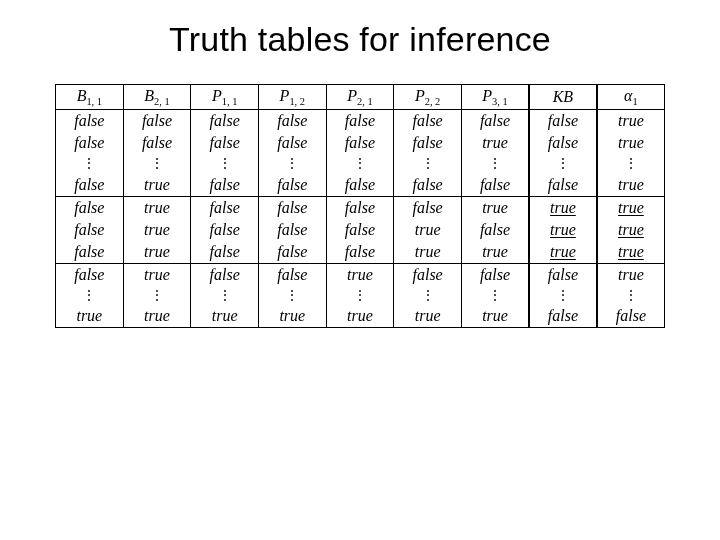  What do you see at coordinates (360, 98) in the screenshot?
I see `header-row: B1, 1 B2, 1 P1, 1 P1, 2 P2, 1 P2, 2 P3, …` at bounding box center [360, 98].